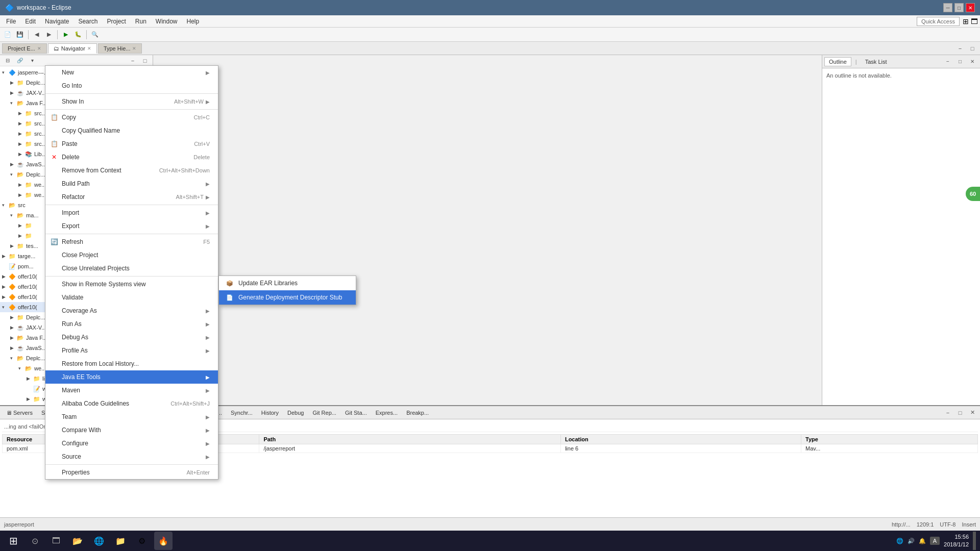 Image resolution: width=980 pixels, height=551 pixels. Describe the element at coordinates (116, 21) in the screenshot. I see `menu-project: Project` at that location.